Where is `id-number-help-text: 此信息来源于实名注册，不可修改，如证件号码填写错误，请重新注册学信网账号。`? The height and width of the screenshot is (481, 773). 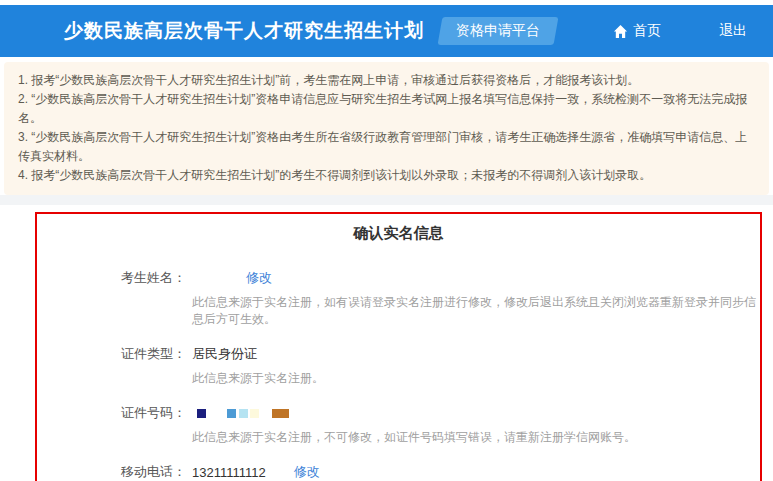
id-number-help-text: 此信息来源于实名注册，不可修改，如证件号码填写错误，请重新注册学信网账号。 is located at coordinates (476, 438).